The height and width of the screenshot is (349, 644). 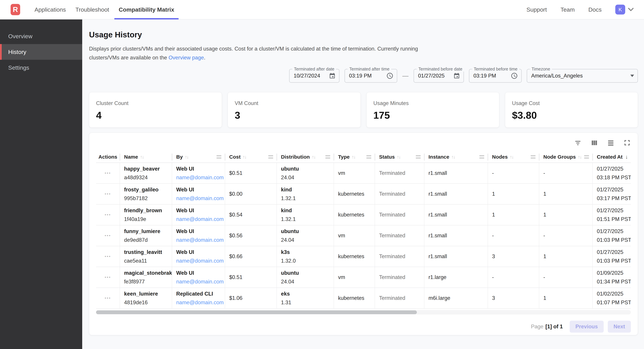 What do you see at coordinates (306, 157) in the screenshot?
I see `column-header-distribution: Distribution↑↓` at bounding box center [306, 157].